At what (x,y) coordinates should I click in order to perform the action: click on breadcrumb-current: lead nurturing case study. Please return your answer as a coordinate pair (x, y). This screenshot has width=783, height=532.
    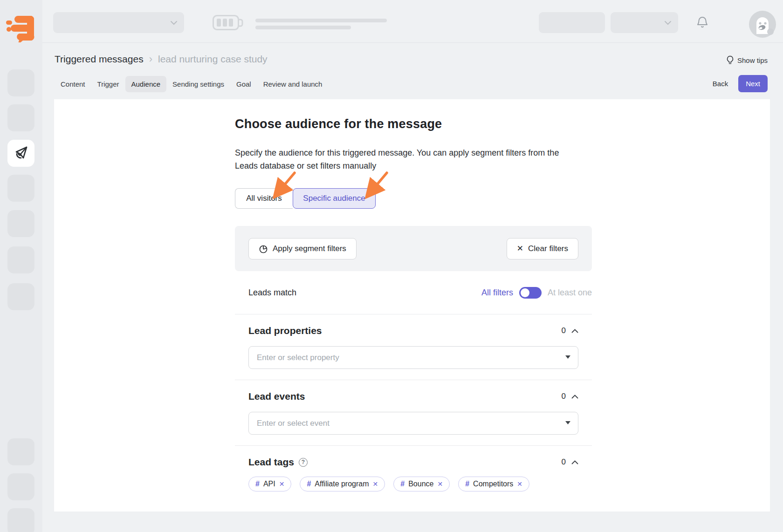
    Looking at the image, I should click on (213, 59).